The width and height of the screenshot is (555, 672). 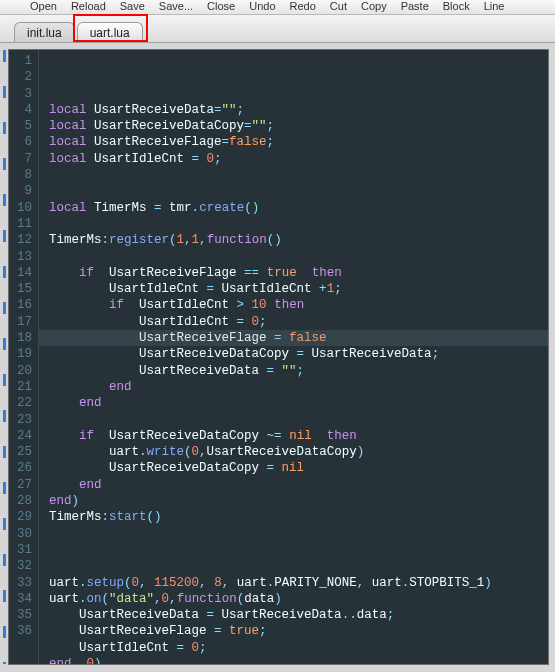 I want to click on tab-uart-lua: uart.lua, so click(x=110, y=32).